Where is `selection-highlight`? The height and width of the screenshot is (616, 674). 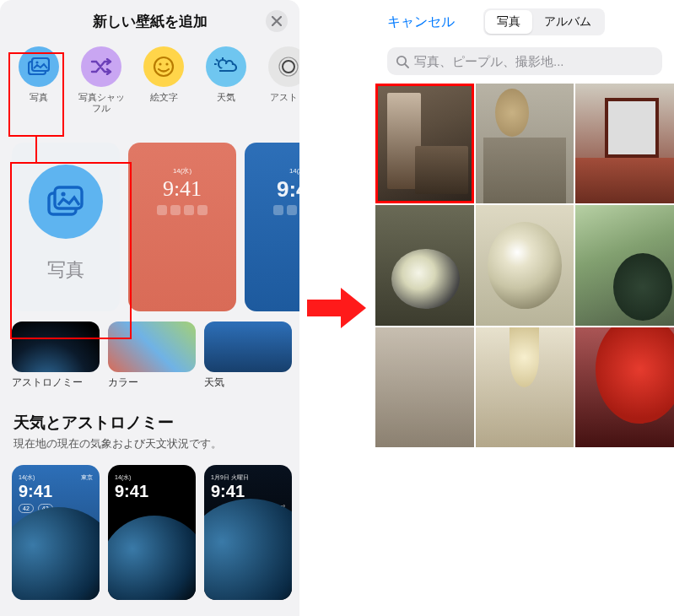
selection-highlight is located at coordinates (425, 143).